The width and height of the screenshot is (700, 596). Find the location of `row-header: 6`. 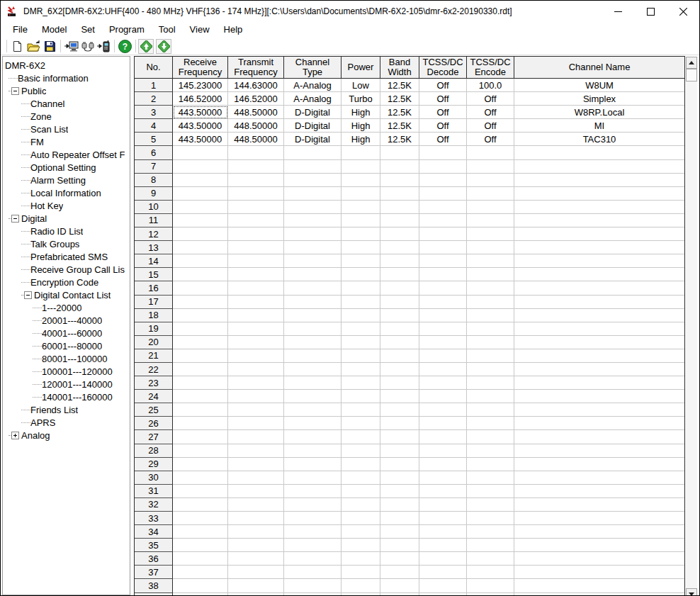

row-header: 6 is located at coordinates (154, 153).